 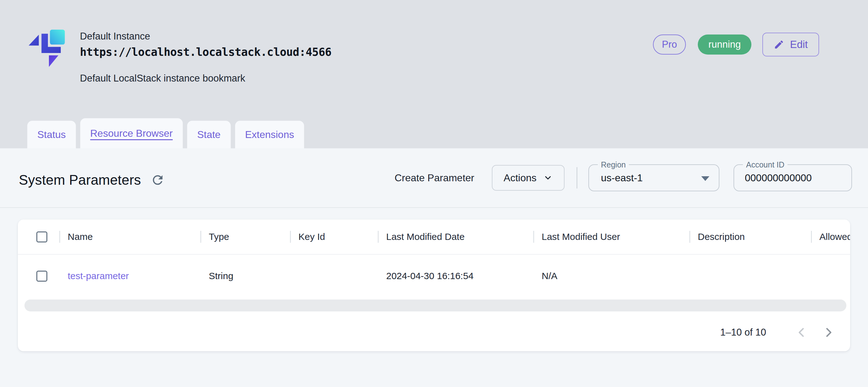 What do you see at coordinates (131, 133) in the screenshot?
I see `tab-resource-browser-label: Resource Browser` at bounding box center [131, 133].